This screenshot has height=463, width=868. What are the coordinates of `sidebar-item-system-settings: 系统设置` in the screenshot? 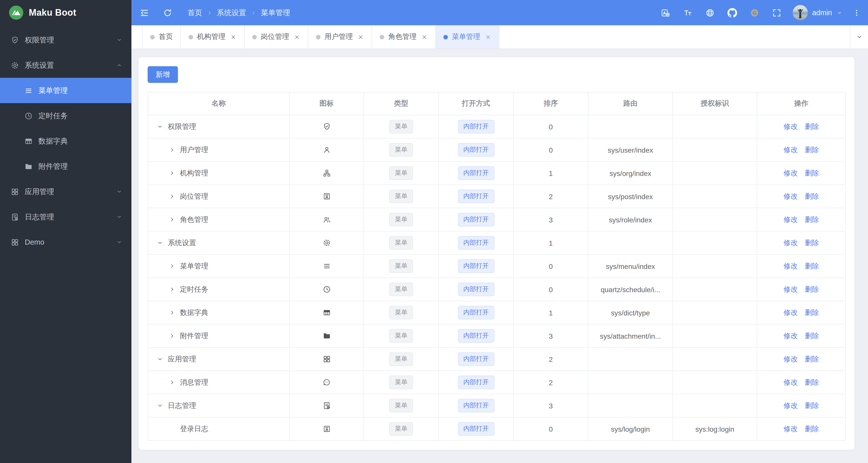 It's located at (66, 65).